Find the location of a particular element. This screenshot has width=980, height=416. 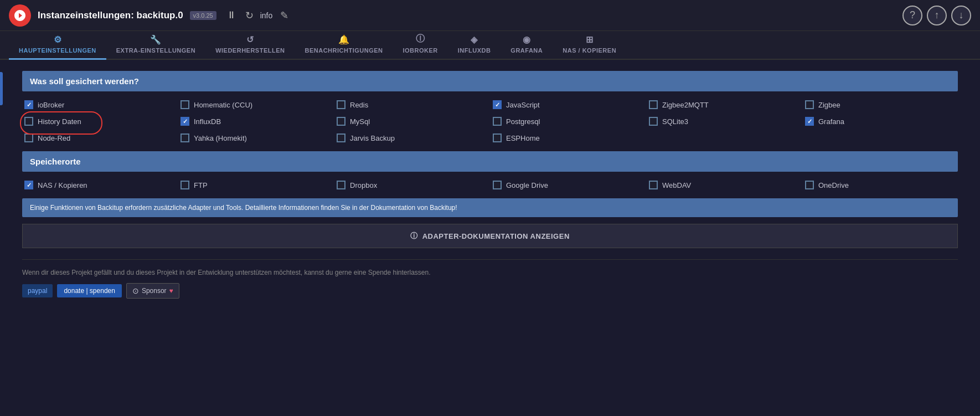

tab-icon-wiederherstellen: ↺ is located at coordinates (250, 40).